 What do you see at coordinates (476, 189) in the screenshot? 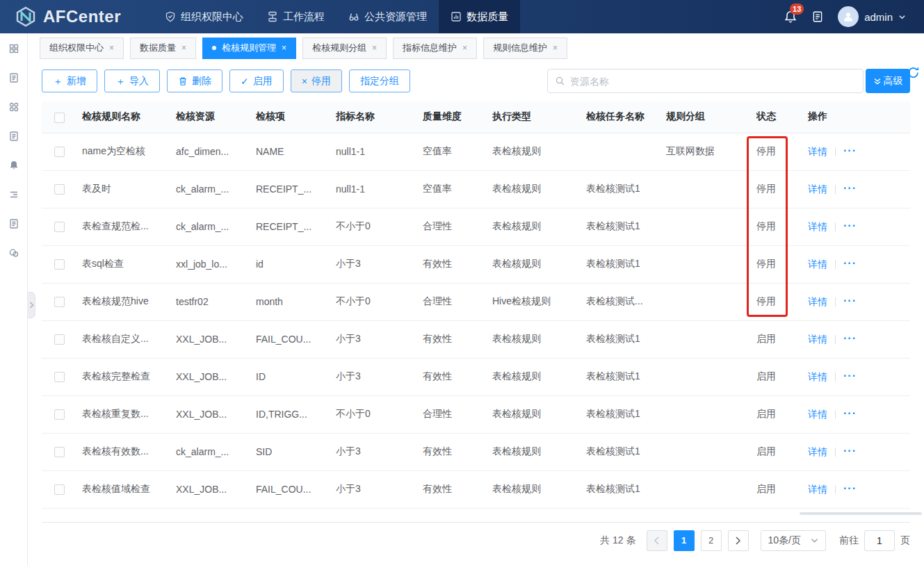
I see `table-row: 表及时ck_alarm_...RECEIPT_...null1-1空值率表检核规…` at bounding box center [476, 189].